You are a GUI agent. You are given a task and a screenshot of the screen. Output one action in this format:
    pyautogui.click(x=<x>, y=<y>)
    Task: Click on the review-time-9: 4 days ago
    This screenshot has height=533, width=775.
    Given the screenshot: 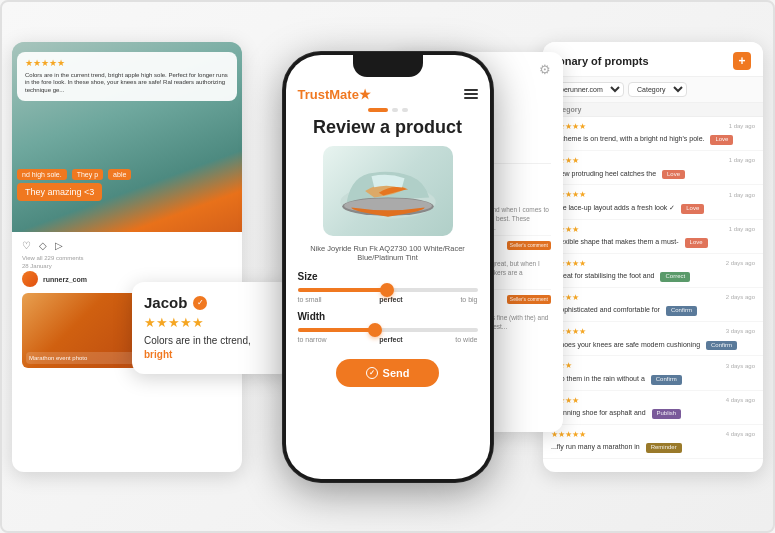 What is the action you would take?
    pyautogui.click(x=740, y=401)
    